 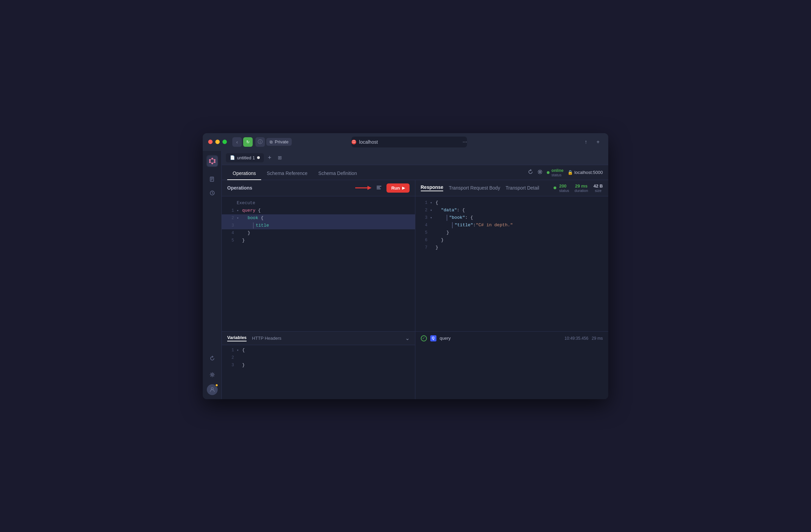 What do you see at coordinates (415, 172) in the screenshot?
I see `nav-tabs: Operations Schema Reference Schema Defin…` at bounding box center [415, 172].